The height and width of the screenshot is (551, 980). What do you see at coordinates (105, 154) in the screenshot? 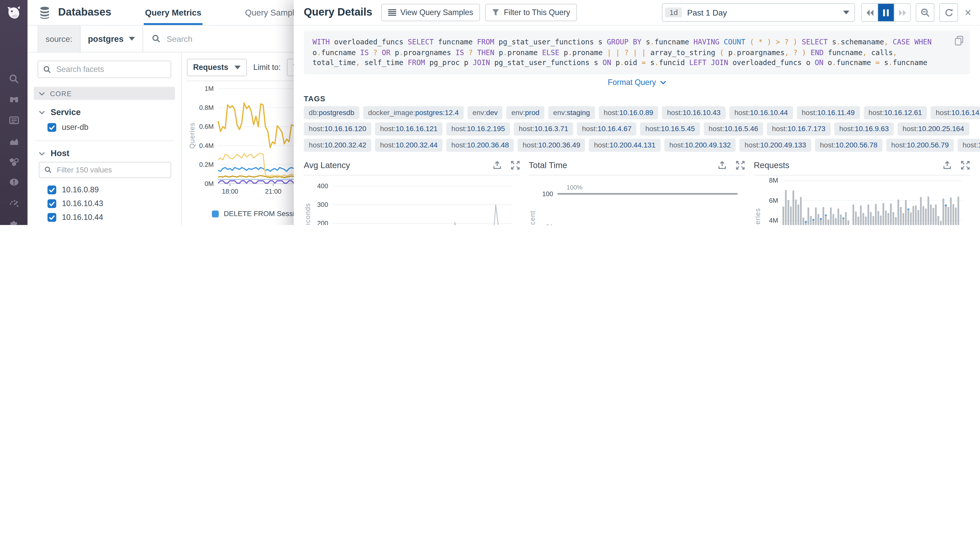
I see `facet-group-host: Host` at bounding box center [105, 154].